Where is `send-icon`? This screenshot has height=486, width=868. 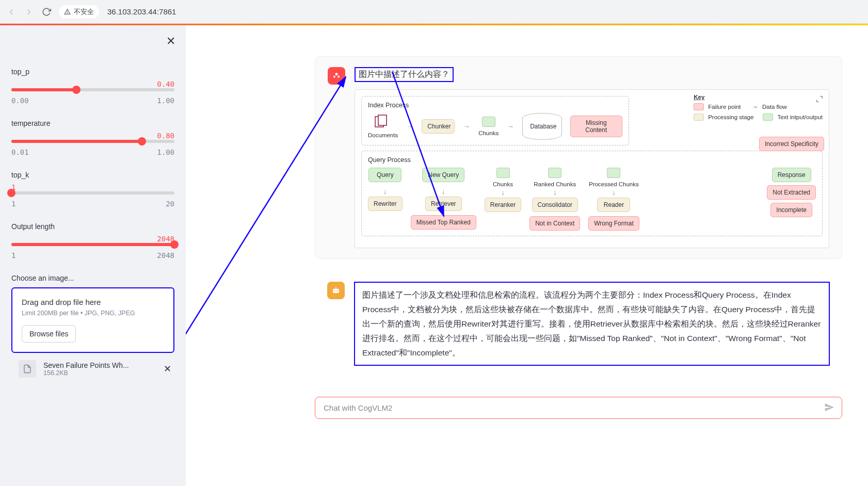
send-icon is located at coordinates (829, 408).